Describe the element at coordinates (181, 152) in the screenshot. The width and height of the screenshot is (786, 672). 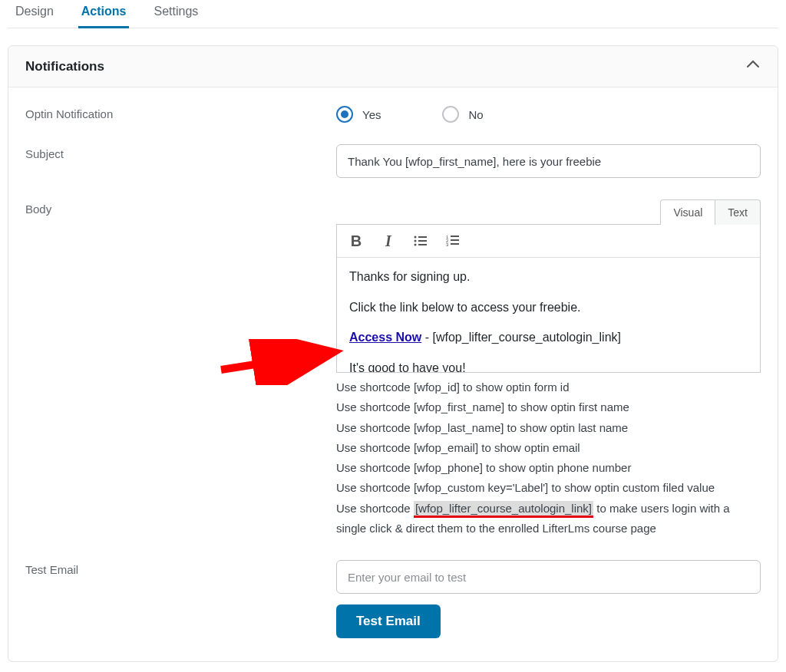
I see `subject-label: Subject` at that location.